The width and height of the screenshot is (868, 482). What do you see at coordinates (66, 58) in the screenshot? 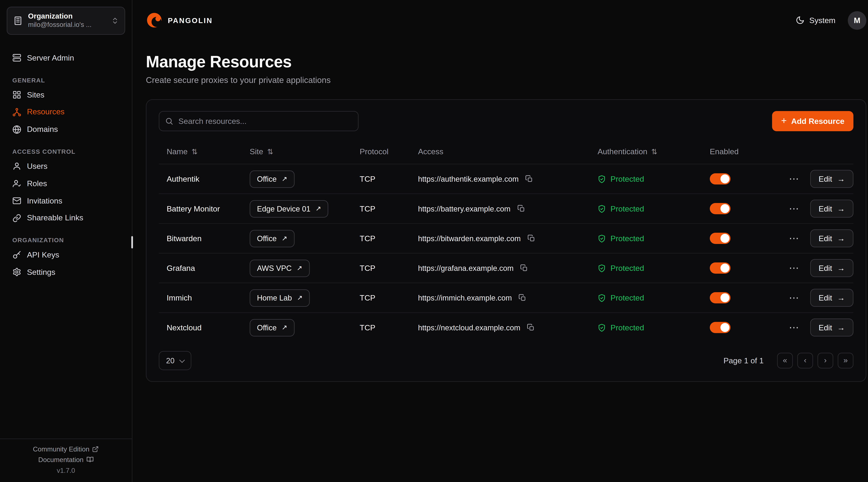
I see `sidebar-item-server-admin: Server Admin` at bounding box center [66, 58].